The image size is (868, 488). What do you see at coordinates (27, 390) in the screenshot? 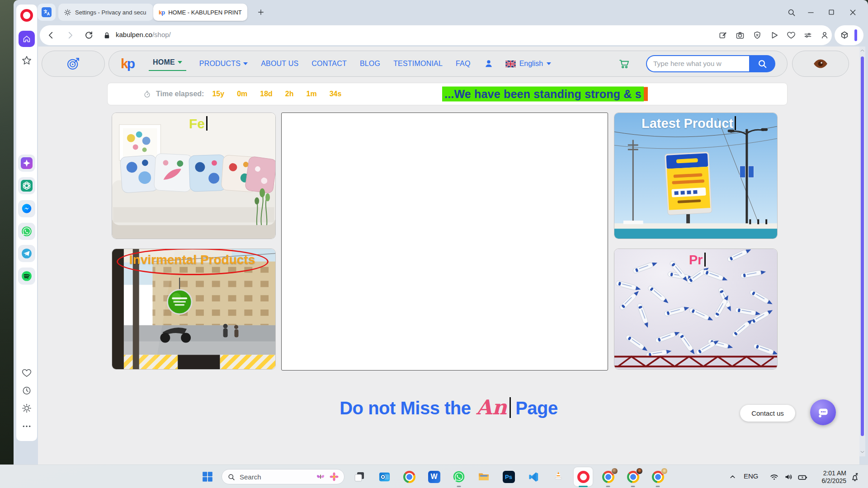
I see `sidebar-history-button` at bounding box center [27, 390].